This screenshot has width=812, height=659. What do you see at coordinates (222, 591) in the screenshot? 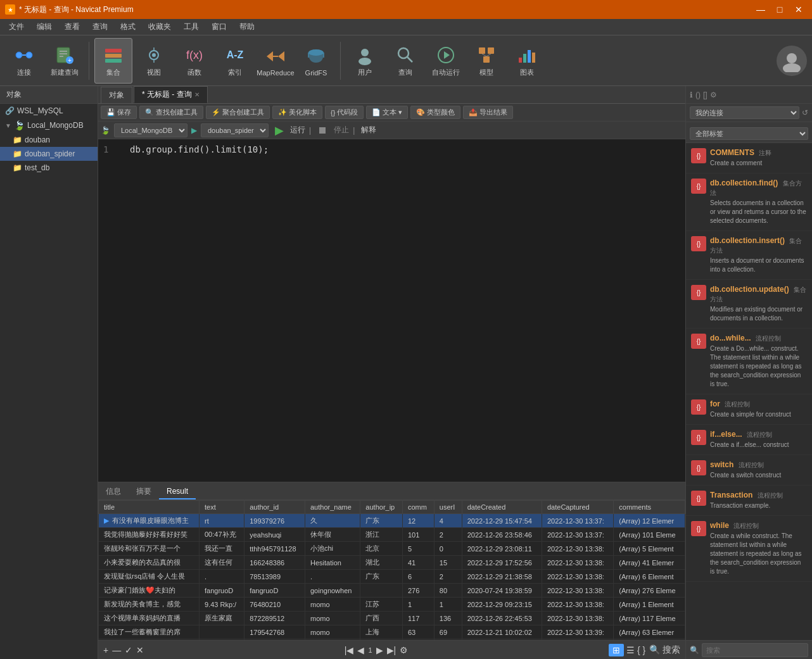
I see `cell-text: fangruoD` at bounding box center [222, 591].